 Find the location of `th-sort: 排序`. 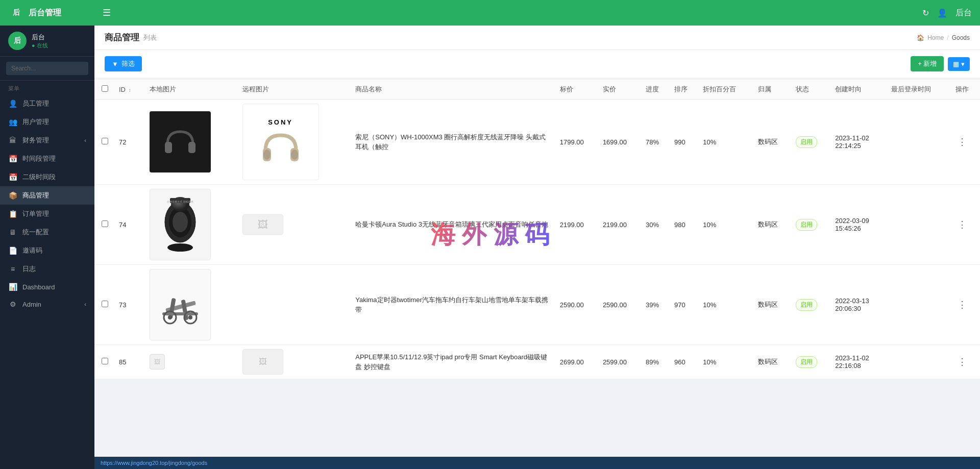

th-sort: 排序 is located at coordinates (684, 90).